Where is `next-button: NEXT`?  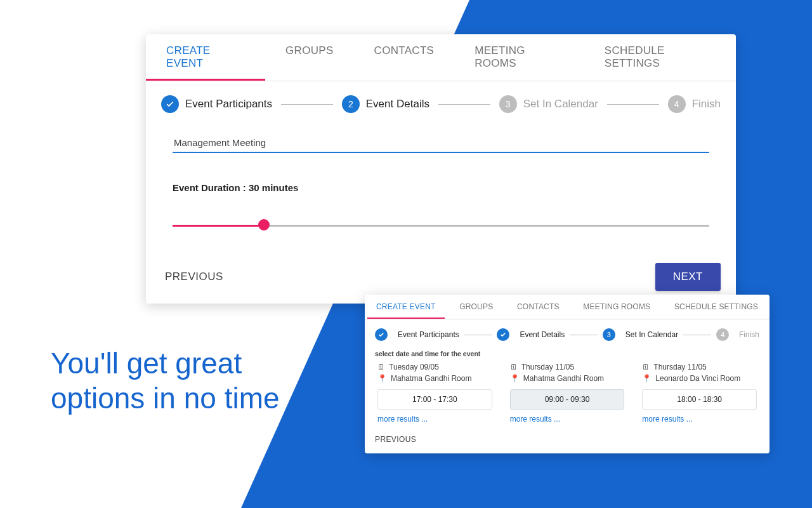 next-button: NEXT is located at coordinates (688, 277).